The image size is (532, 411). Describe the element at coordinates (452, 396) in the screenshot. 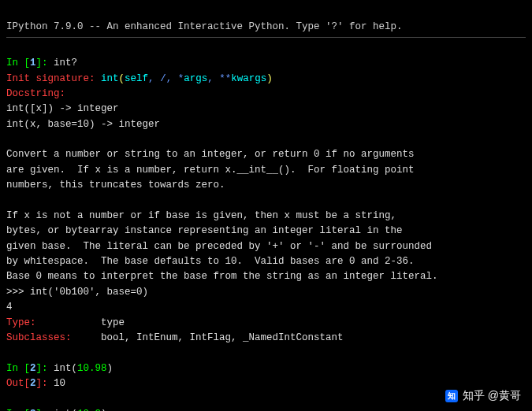

I see `zhihu-icon: 知` at that location.